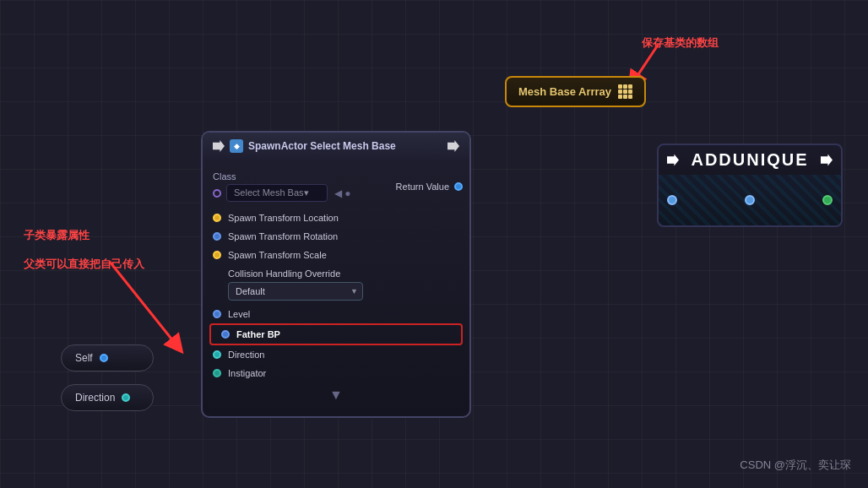 The image size is (868, 488). What do you see at coordinates (565, 91) in the screenshot?
I see `mesh-base-label: Mesh Base Arrray` at bounding box center [565, 91].